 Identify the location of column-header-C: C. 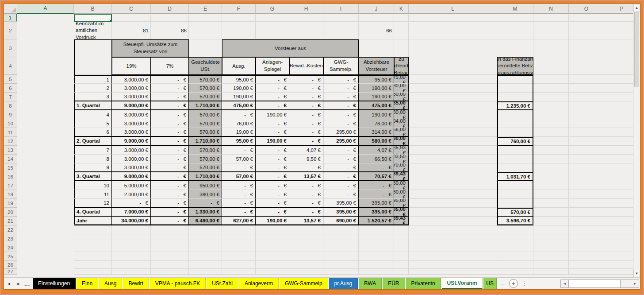
(131, 9).